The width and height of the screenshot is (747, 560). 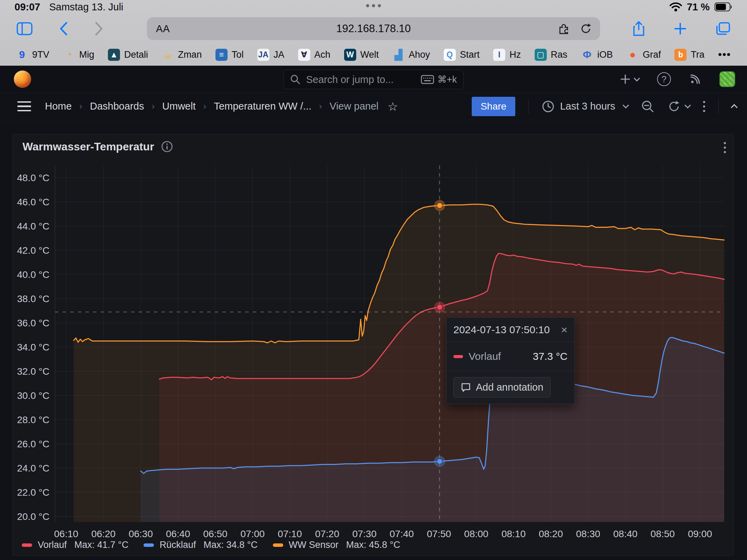 What do you see at coordinates (514, 534) in the screenshot?
I see `svg-text: 08:10` at bounding box center [514, 534].